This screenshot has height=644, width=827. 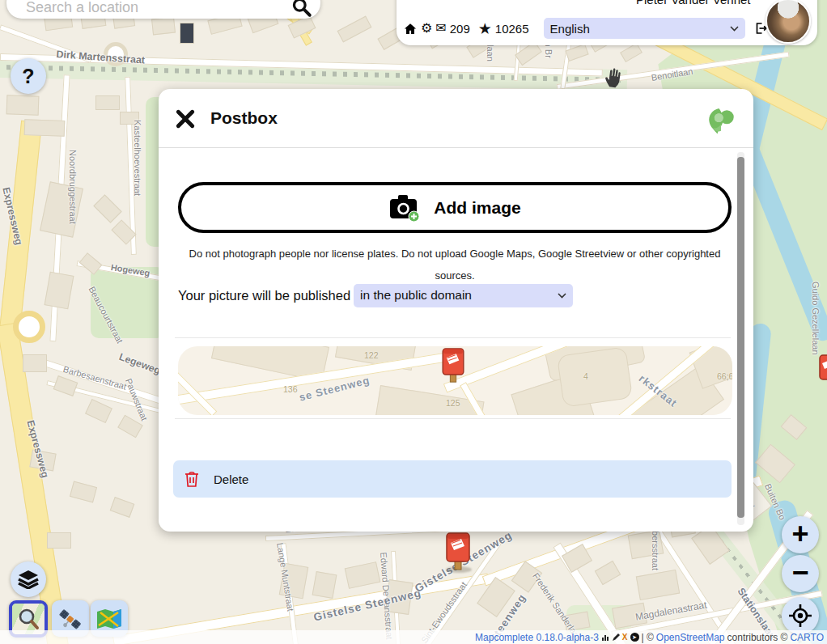 What do you see at coordinates (800, 616) in the screenshot?
I see `crosshair-icon` at bounding box center [800, 616].